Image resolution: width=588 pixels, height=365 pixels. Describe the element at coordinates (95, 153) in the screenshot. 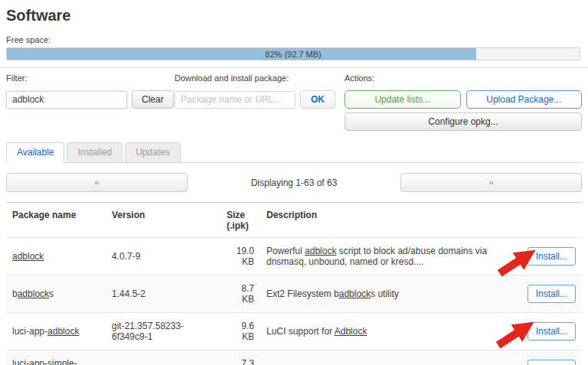

I see `tab-installed: Installed` at that location.